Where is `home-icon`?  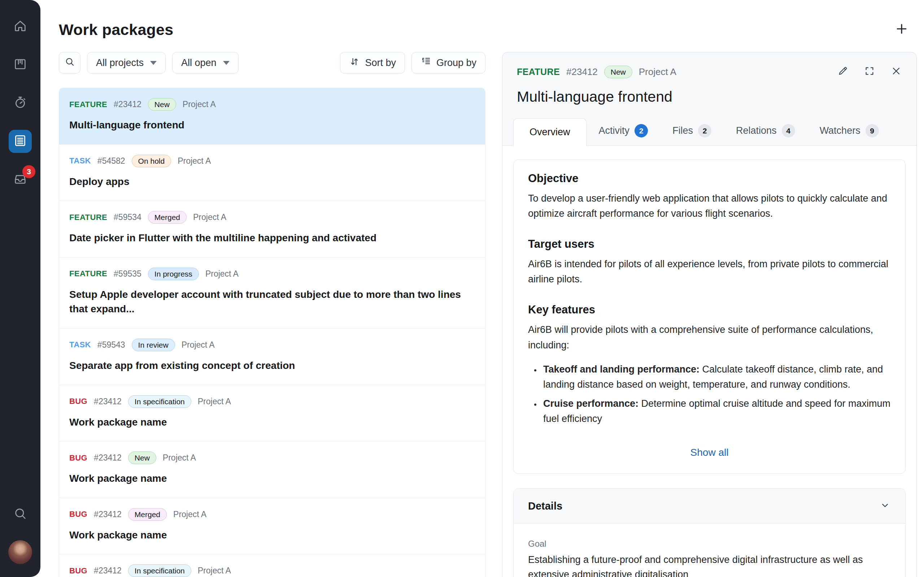
home-icon is located at coordinates (20, 27).